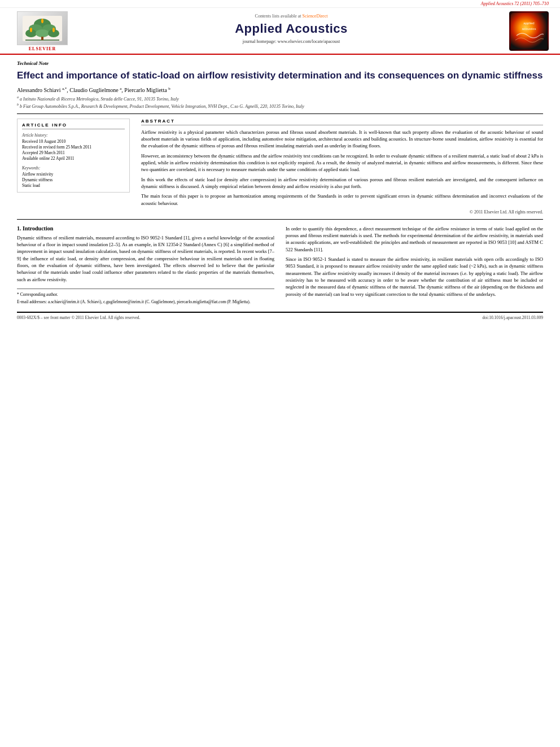 The height and width of the screenshot is (747, 560). I want to click on received-date: Received 10 August 2010, so click(73, 141).